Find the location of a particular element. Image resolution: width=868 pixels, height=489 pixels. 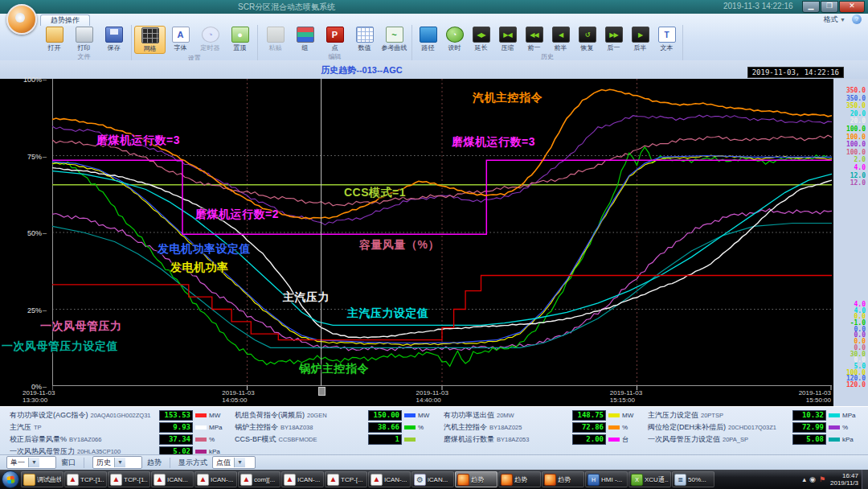

point-value: 153.53 is located at coordinates (176, 415).